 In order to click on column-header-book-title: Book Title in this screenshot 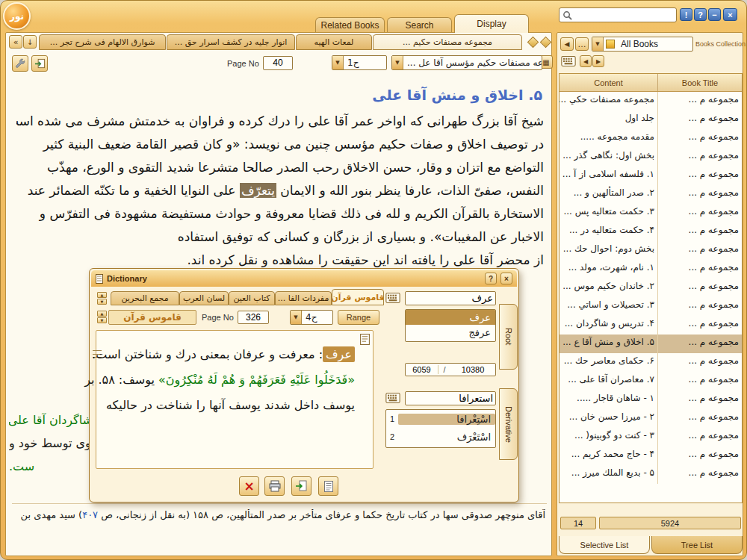, I will do `click(699, 82)`.